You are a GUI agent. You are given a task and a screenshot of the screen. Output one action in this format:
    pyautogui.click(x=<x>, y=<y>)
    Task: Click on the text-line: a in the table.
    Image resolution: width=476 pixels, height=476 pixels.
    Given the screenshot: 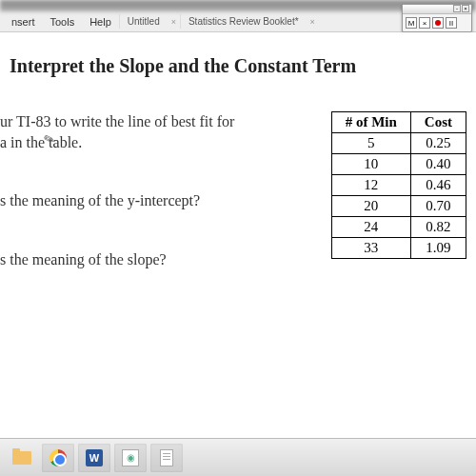 What is the action you would take?
    pyautogui.click(x=41, y=143)
    